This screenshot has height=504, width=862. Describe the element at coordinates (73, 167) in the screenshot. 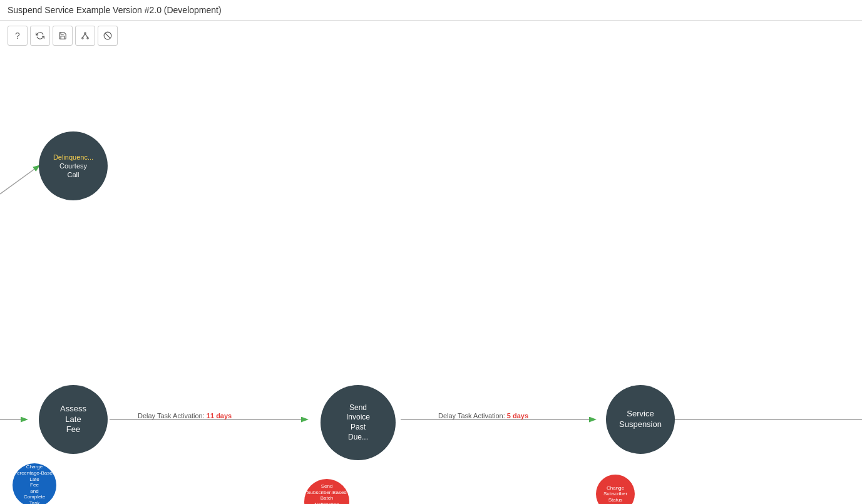

I see `delinquency-label: Delinquenc... Courtesy Call` at that location.